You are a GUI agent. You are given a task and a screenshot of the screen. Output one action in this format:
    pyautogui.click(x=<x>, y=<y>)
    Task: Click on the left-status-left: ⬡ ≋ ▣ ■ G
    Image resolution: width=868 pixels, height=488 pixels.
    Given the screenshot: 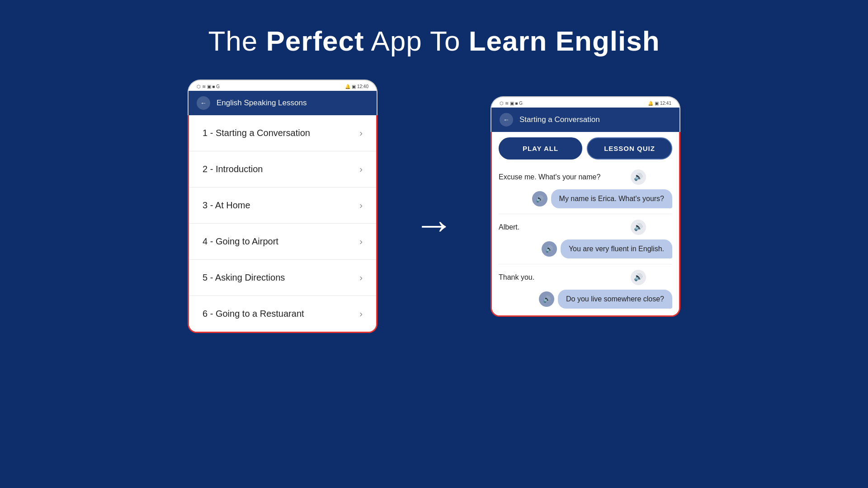 What is the action you would take?
    pyautogui.click(x=208, y=87)
    